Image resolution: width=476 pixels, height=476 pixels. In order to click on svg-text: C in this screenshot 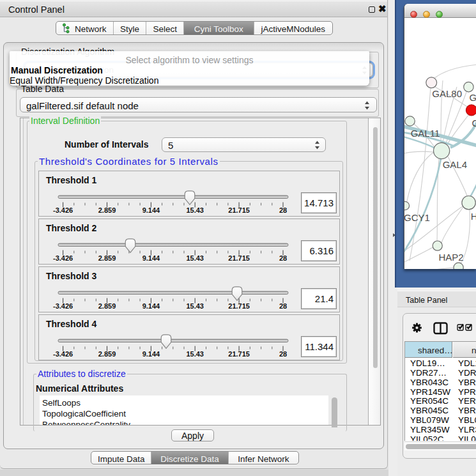, I will do `click(474, 123)`.